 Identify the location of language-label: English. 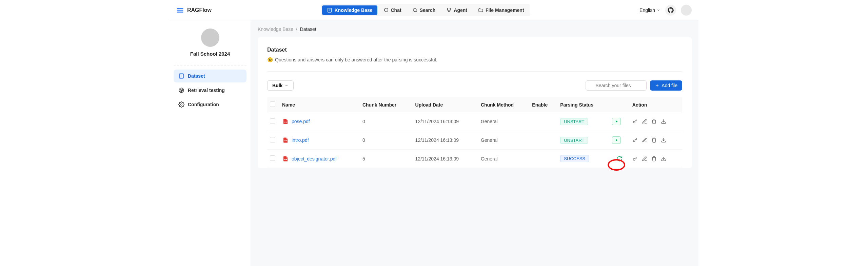
(647, 10).